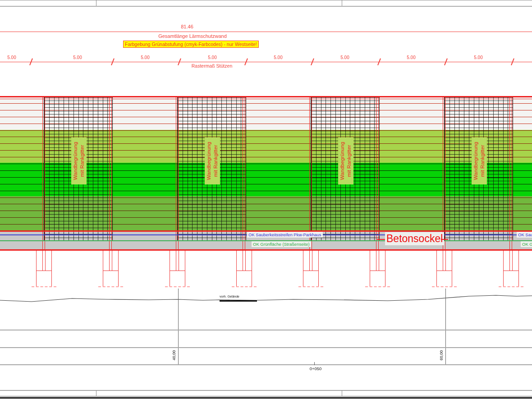  What do you see at coordinates (238, 301) in the screenshot?
I see `ground-label-underline` at bounding box center [238, 301].